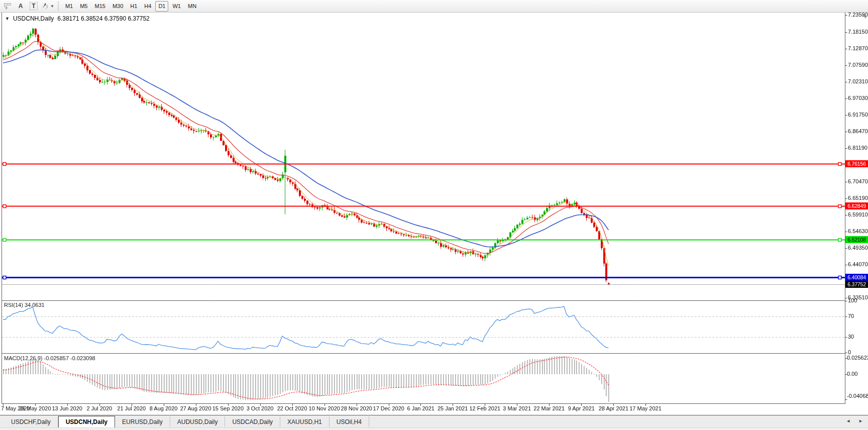 The width and height of the screenshot is (868, 430). What do you see at coordinates (549, 408) in the screenshot?
I see `date-axis-label: 22 Mar 2021` at bounding box center [549, 408].